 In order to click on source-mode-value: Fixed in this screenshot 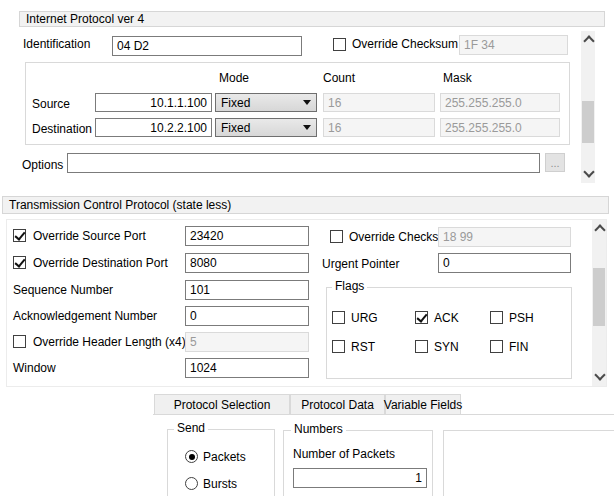, I will do `click(236, 103)`.